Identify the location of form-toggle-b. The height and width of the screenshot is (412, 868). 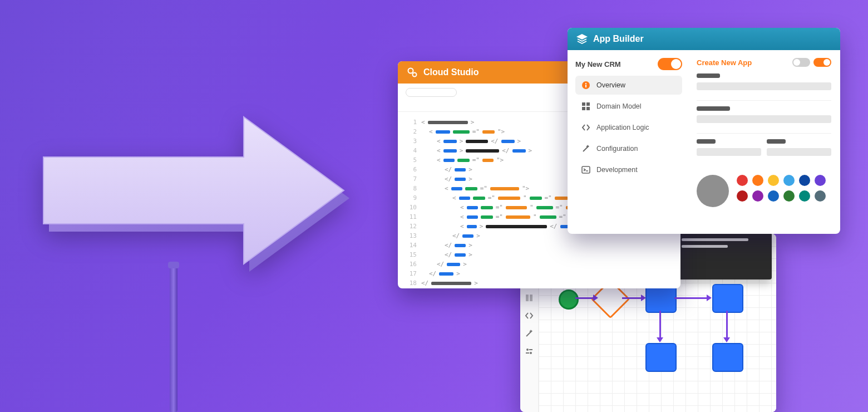
(822, 62).